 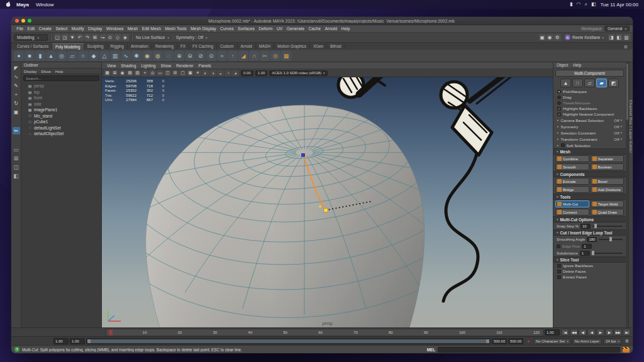 What do you see at coordinates (222, 56) in the screenshot?
I see `smooth-icon: ≈` at bounding box center [222, 56].